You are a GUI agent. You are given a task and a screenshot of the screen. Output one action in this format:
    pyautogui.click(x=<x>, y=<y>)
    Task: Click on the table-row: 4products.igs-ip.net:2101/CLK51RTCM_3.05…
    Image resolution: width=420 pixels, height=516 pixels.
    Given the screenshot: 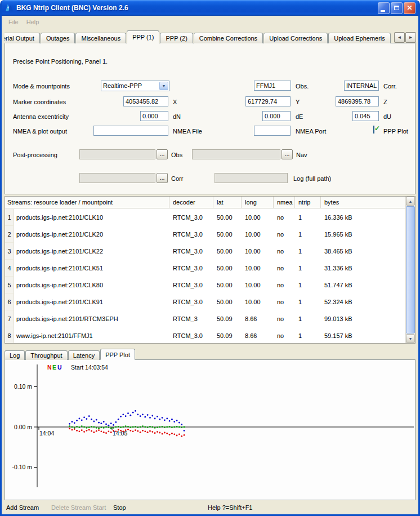 What is the action you would take?
    pyautogui.click(x=205, y=268)
    